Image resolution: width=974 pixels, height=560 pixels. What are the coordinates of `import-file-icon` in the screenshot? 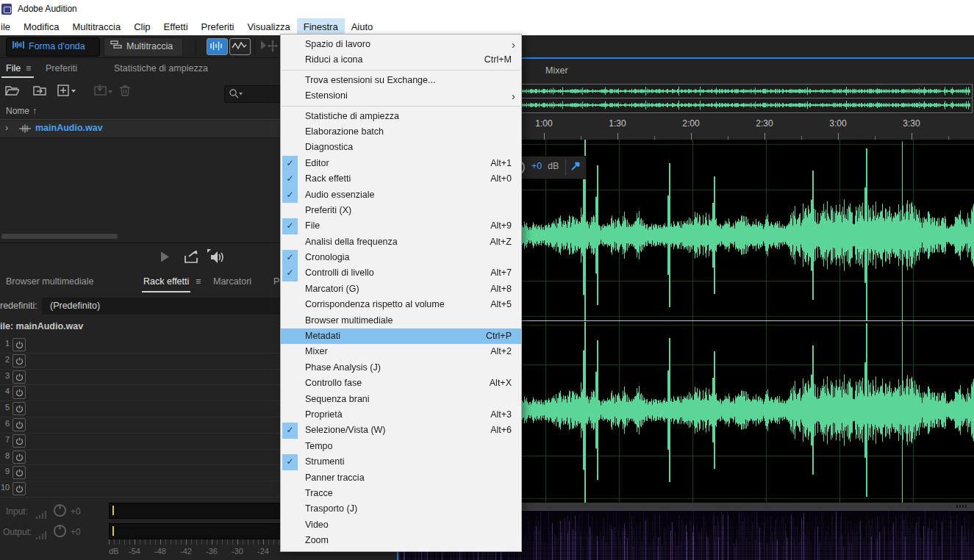 It's located at (40, 92).